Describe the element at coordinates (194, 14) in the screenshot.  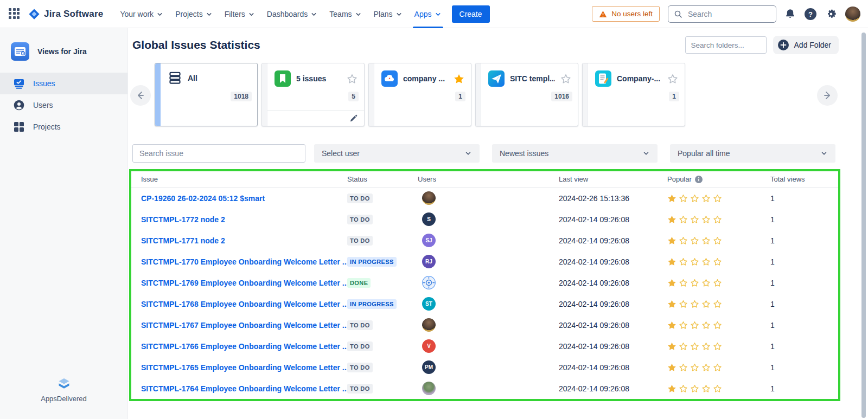
I see `nav-item-projects: Projects` at that location.